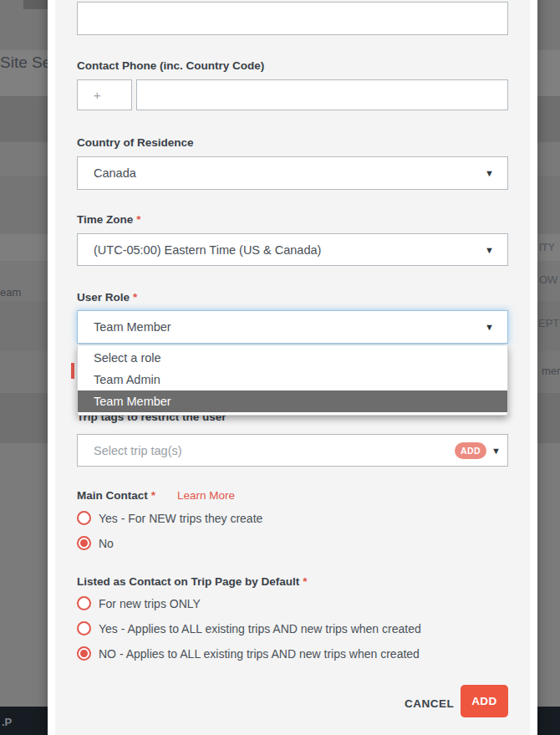 The width and height of the screenshot is (560, 735). Describe the element at coordinates (109, 219) in the screenshot. I see `timezone-label: Time Zone*` at that location.